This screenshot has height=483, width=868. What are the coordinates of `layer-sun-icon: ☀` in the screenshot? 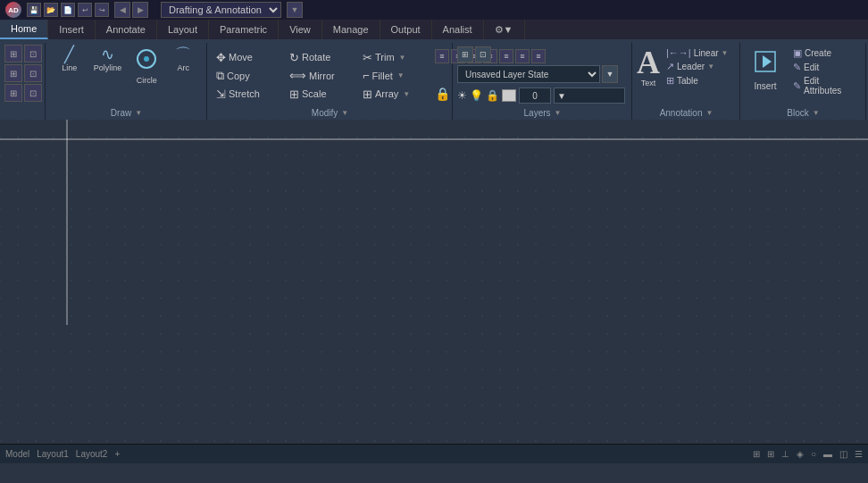 It's located at (463, 96).